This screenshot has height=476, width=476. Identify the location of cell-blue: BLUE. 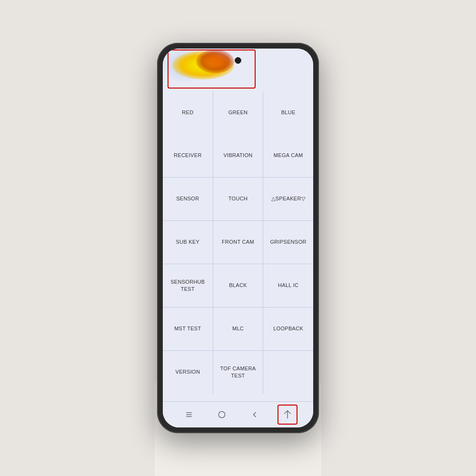
(288, 113).